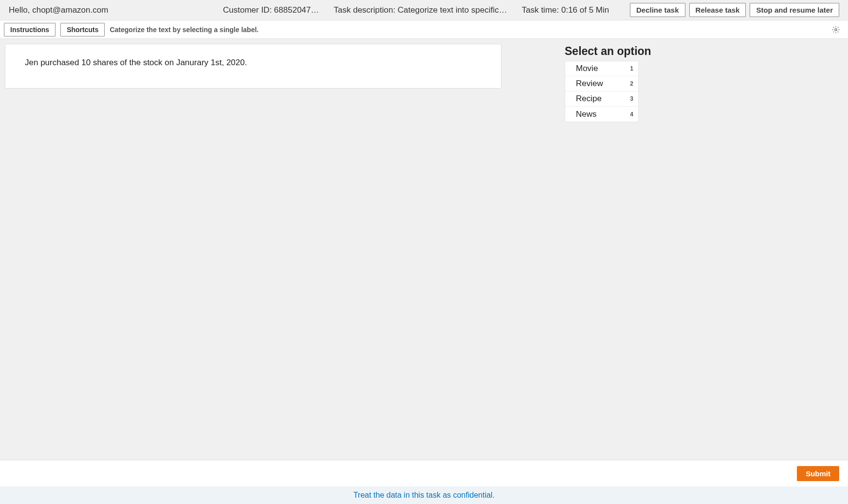 This screenshot has width=848, height=504. Describe the element at coordinates (632, 99) in the screenshot. I see `option-shortcut: 3` at that location.